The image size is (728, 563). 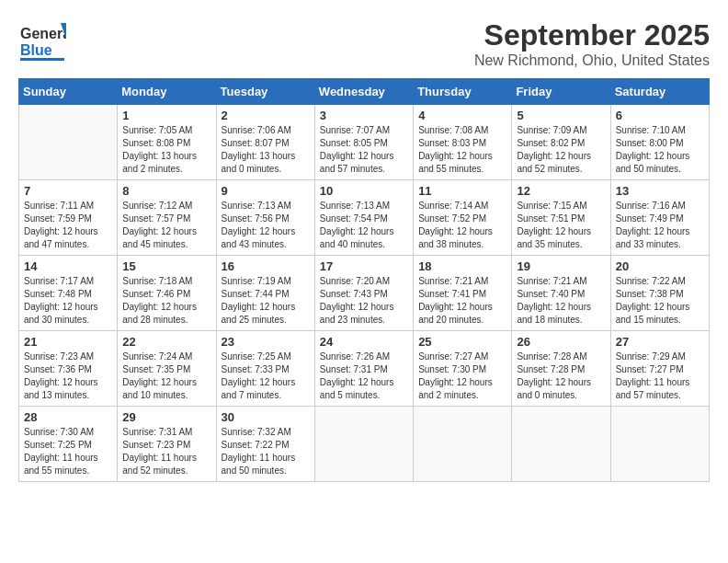 I want to click on calendar-cell: 3Sunrise: 7:07 AM Sunset: 8:05 PM Daylig…, so click(x=364, y=143).